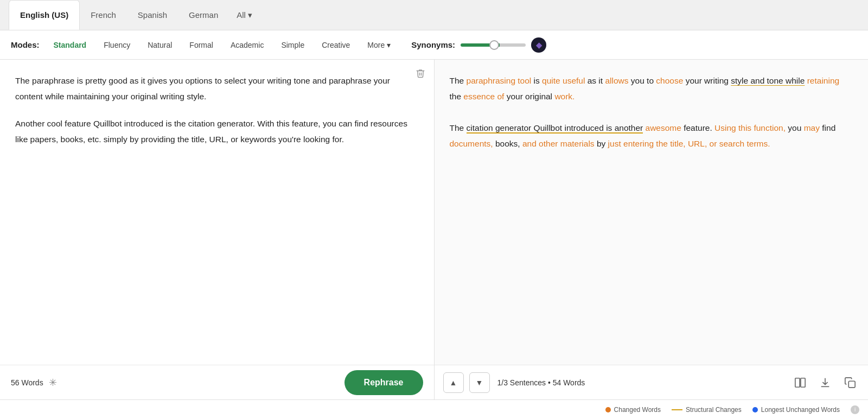  What do you see at coordinates (539, 45) in the screenshot?
I see `premium-diamond-icon: ◆` at bounding box center [539, 45].